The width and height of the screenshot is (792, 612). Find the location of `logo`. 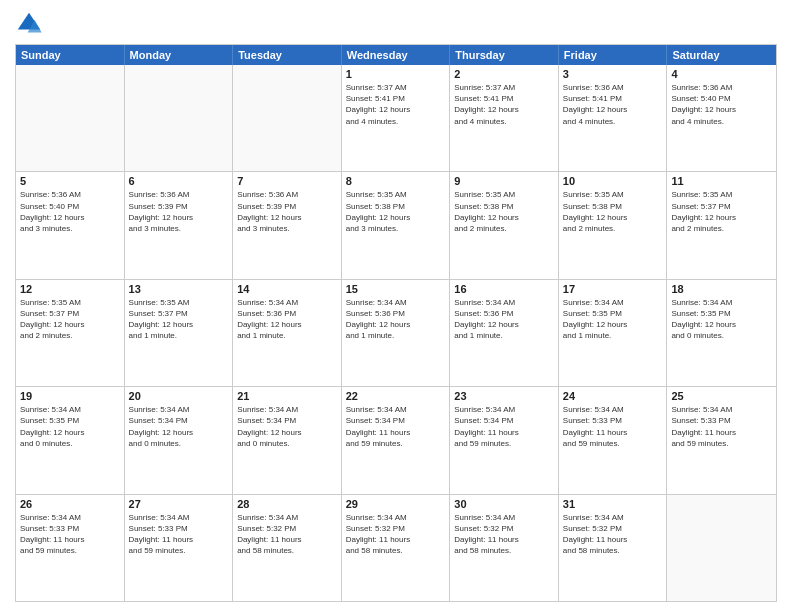

logo is located at coordinates (31, 24).